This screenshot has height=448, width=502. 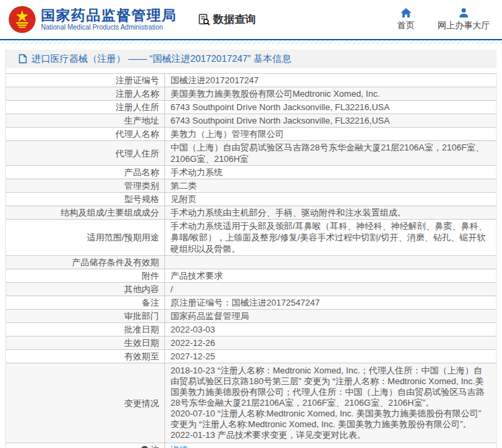 I want to click on nav-home: 首页, so click(x=406, y=19).